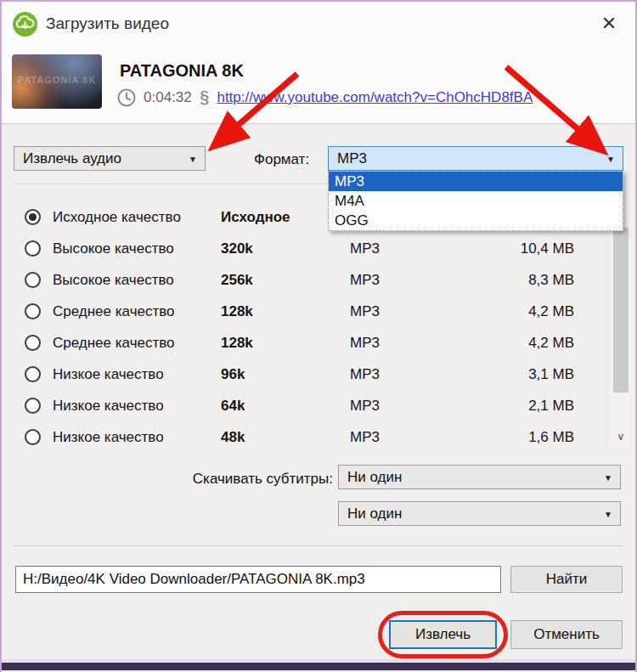 The image size is (637, 672). Describe the element at coordinates (375, 477) in the screenshot. I see `subtitles-select-1-value: Ни один` at that location.